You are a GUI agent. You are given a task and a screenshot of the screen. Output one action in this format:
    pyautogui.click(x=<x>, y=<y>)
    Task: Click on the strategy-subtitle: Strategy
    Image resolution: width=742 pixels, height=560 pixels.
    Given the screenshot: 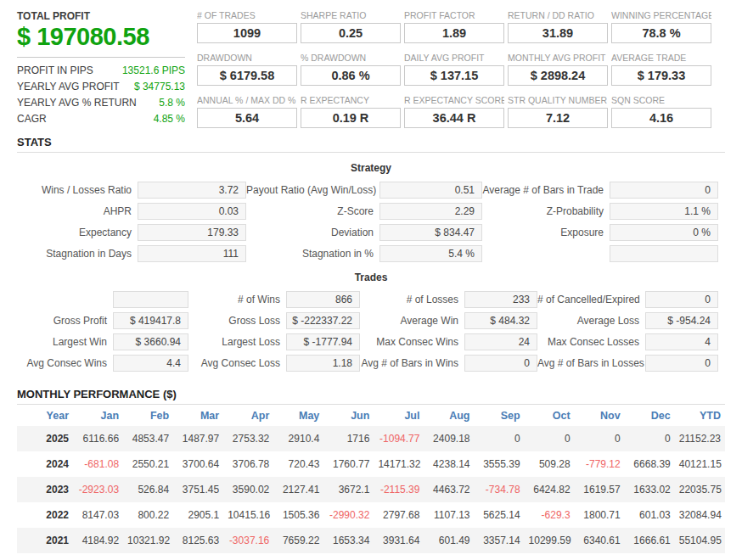 What is the action you would take?
    pyautogui.click(x=371, y=168)
    